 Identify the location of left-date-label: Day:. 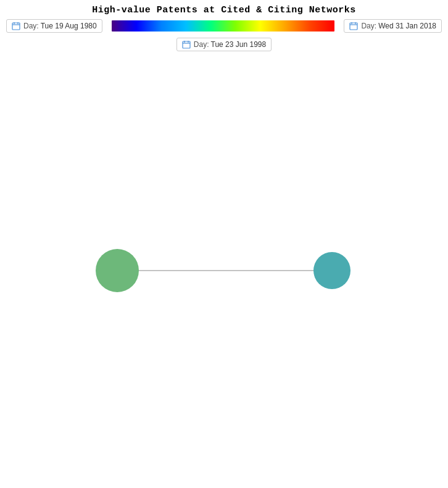
(31, 26).